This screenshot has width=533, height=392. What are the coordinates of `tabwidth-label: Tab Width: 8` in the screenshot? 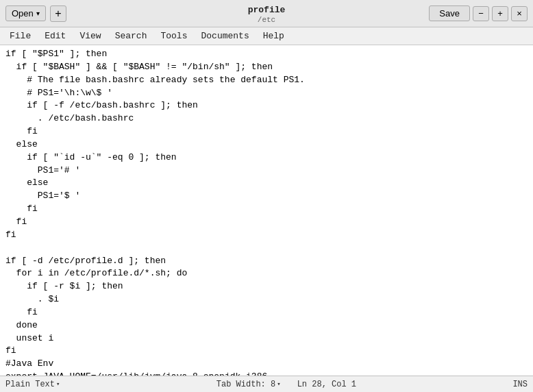 It's located at (246, 384).